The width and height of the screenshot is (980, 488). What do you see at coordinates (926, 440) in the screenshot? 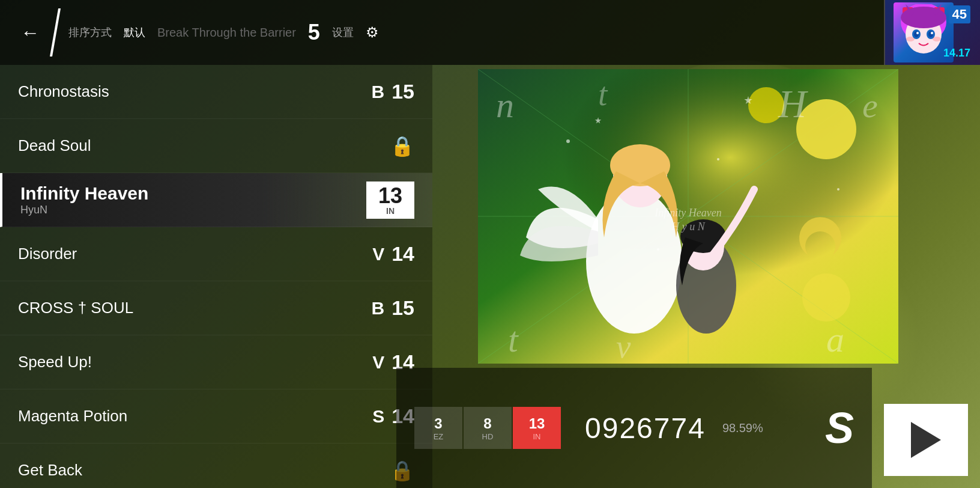
I see `play-icon` at bounding box center [926, 440].